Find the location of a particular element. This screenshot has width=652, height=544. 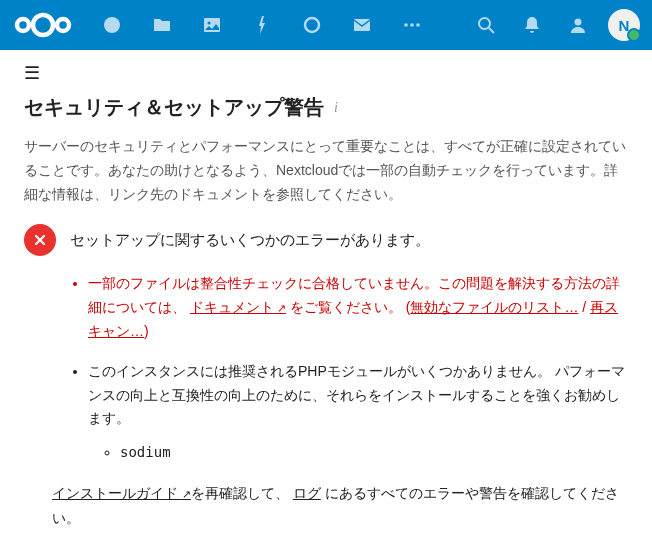

intro-text: サーバーのセキュリティとパフォーマンスにとって重要なことは、すべてが正確に設定さ… is located at coordinates (326, 170).